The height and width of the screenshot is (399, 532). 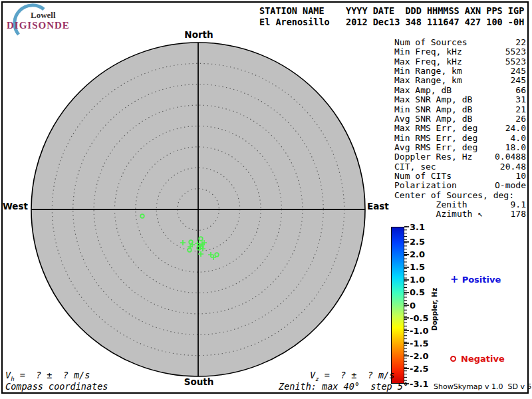 I want to click on stat-value: 0.0488, so click(x=511, y=157).